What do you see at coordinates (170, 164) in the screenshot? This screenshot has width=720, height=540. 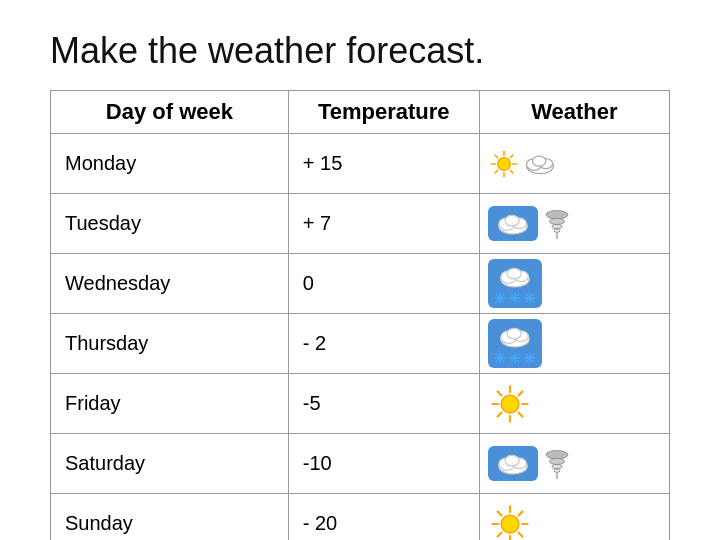 I see `day-cell: Monday` at bounding box center [170, 164].